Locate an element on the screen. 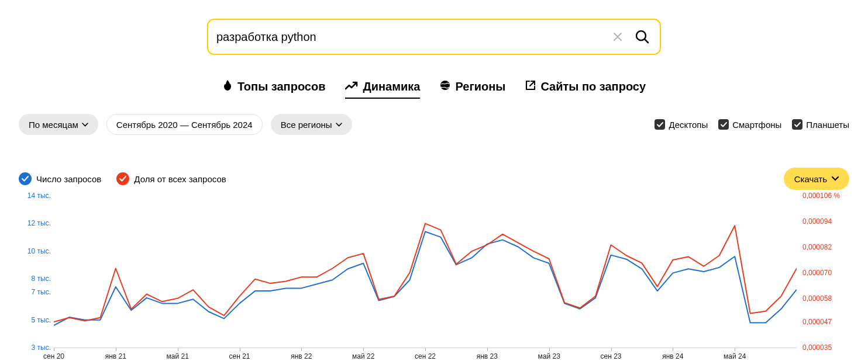  y-right-tick: 0,000106 % is located at coordinates (826, 196).